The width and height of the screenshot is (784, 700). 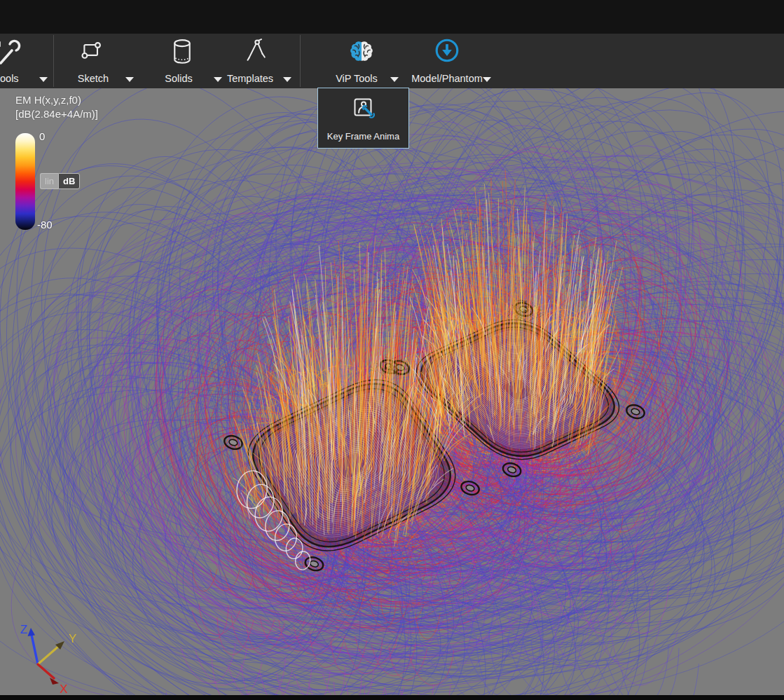 What do you see at coordinates (28, 61) in the screenshot?
I see `toolbar-item-tools: ools` at bounding box center [28, 61].